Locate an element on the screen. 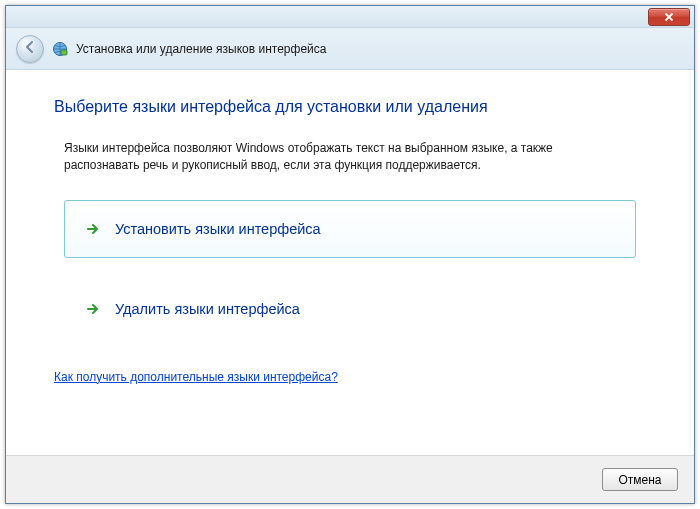 This screenshot has width=700, height=509. dialog-footer: Отмена is located at coordinates (350, 479).